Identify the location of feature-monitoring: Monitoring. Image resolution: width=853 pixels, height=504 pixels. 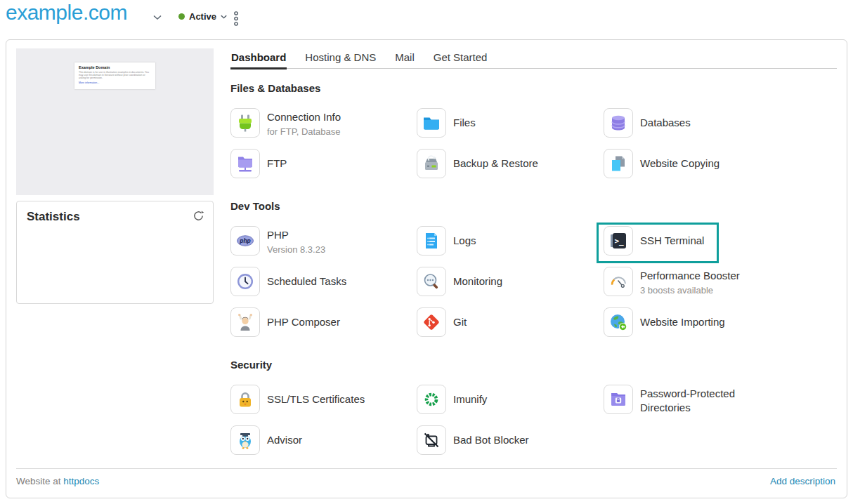
(508, 281).